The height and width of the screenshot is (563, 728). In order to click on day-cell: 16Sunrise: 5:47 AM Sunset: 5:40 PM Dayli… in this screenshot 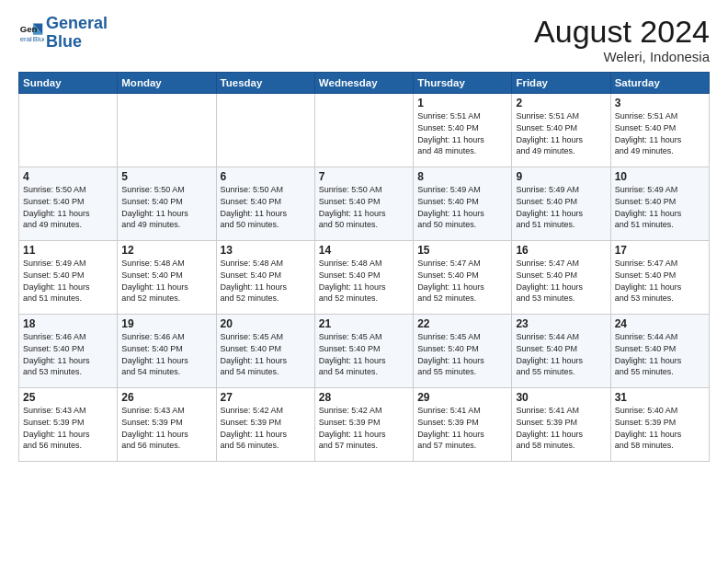, I will do `click(561, 278)`.